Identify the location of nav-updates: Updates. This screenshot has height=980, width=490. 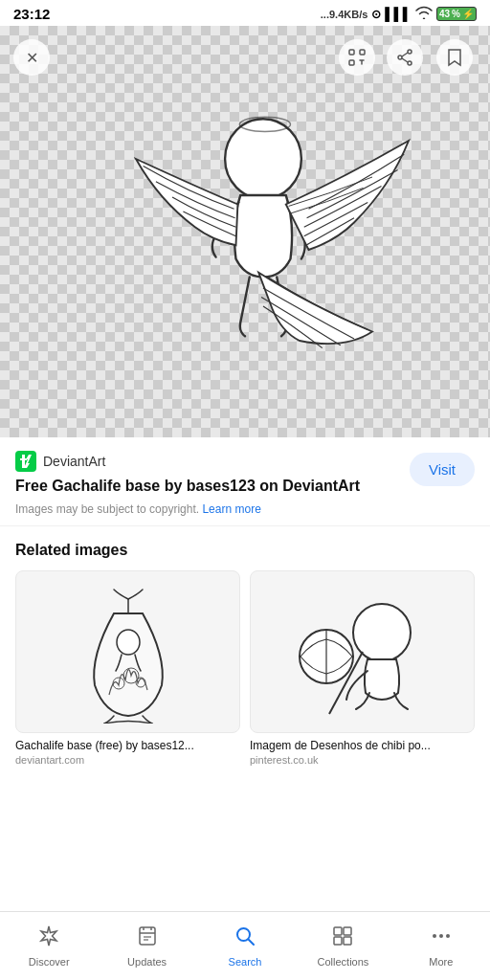
(146, 946).